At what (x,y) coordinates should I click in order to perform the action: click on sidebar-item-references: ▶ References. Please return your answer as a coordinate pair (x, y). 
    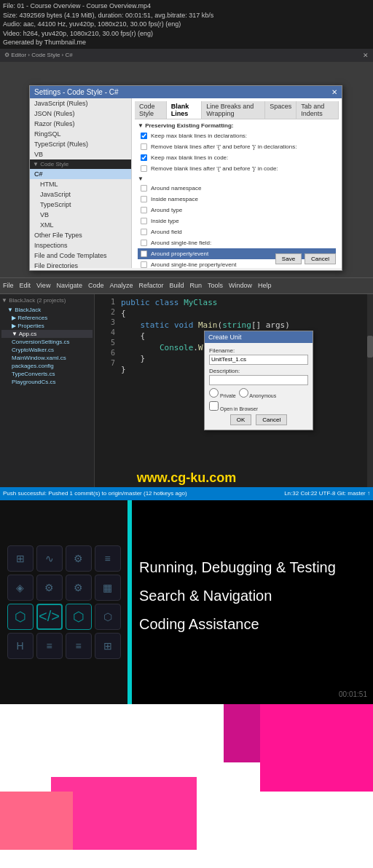
    Looking at the image, I should click on (47, 317).